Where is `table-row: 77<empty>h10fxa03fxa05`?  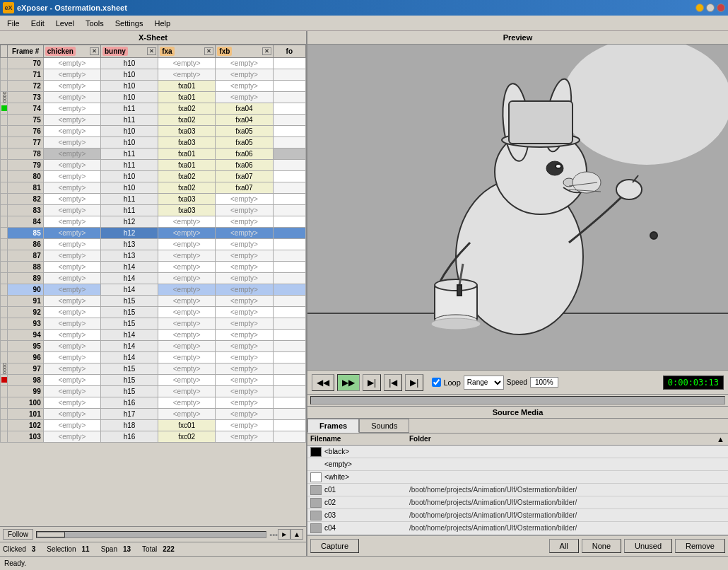
table-row: 77<empty>h10fxa03fxa05 is located at coordinates (153, 143).